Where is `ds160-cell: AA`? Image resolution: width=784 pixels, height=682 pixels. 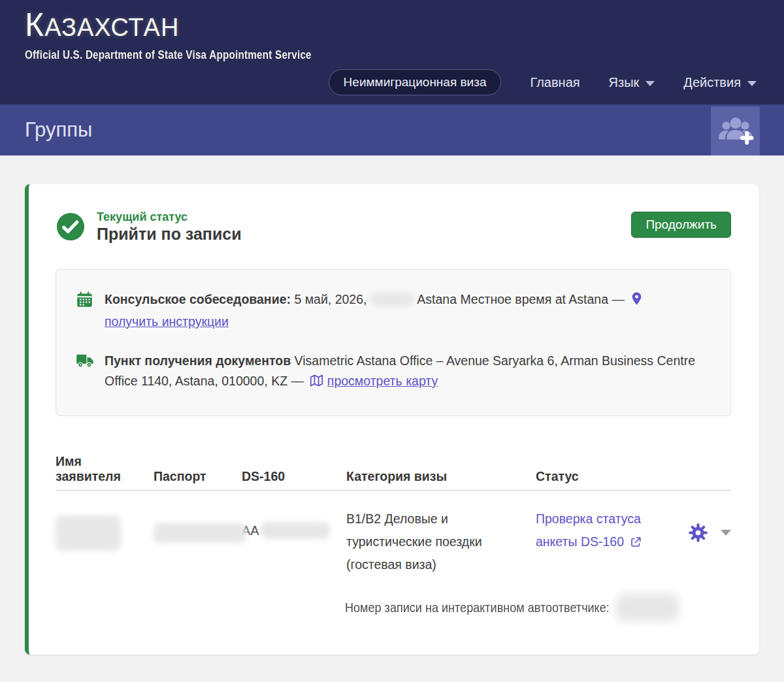 ds160-cell: AA is located at coordinates (294, 555).